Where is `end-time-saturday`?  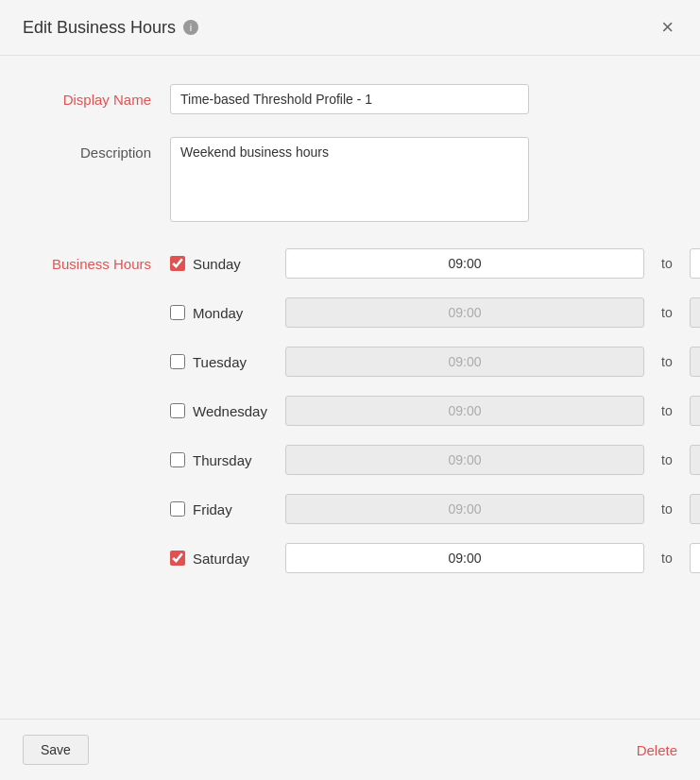
end-time-saturday is located at coordinates (695, 558).